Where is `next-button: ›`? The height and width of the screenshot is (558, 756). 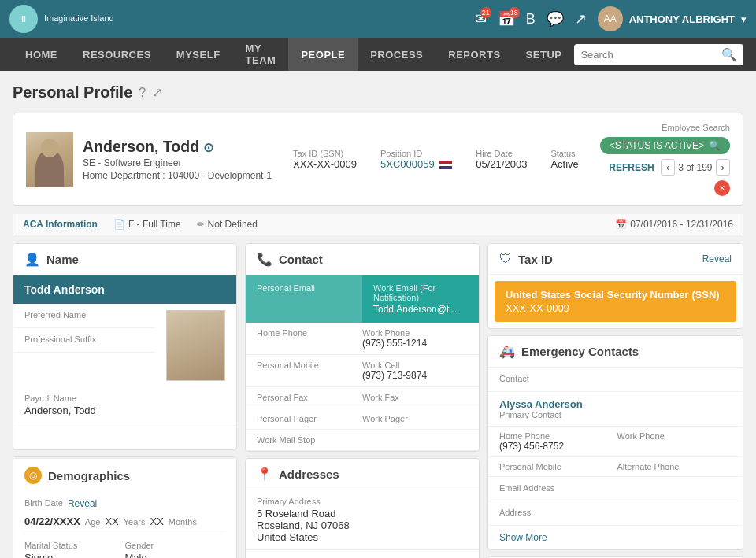 next-button: › is located at coordinates (723, 167).